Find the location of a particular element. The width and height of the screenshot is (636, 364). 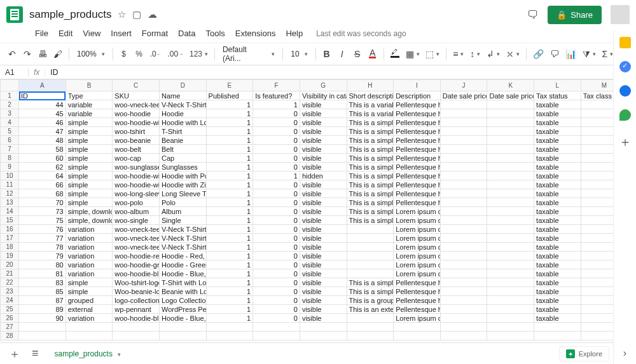

cell: Belt is located at coordinates (183, 149).